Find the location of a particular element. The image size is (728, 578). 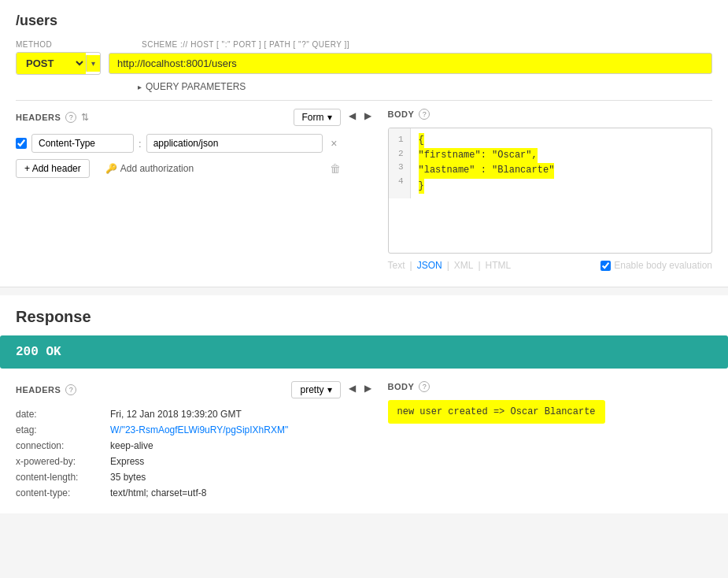

resp-pretty-button: pretty ▾ is located at coordinates (316, 390).